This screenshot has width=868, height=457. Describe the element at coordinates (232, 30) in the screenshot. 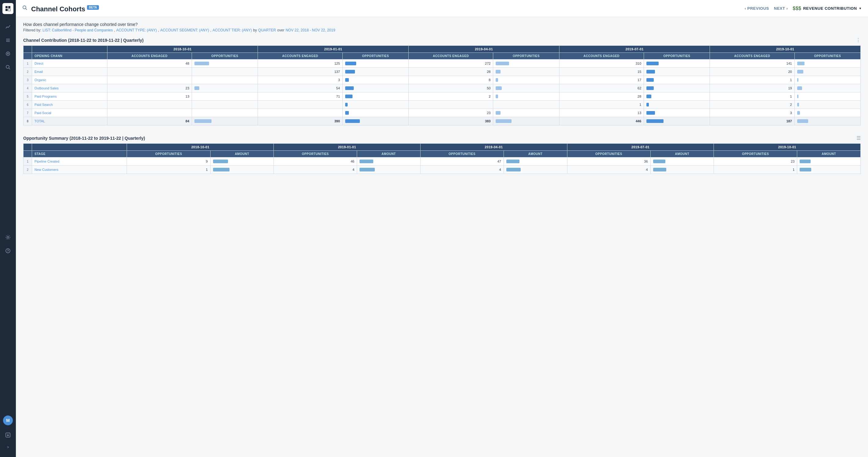

I see `account-tier-filter-link: ACCOUNT TIER: (ANY)` at that location.